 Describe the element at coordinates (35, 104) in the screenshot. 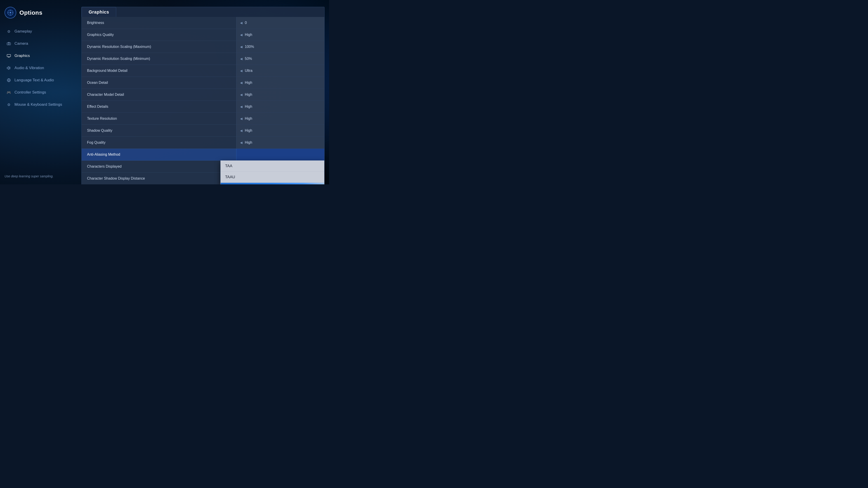

I see `sidebar-item-mouse-keyboard: ⚙ Mouse & Keyboard Settings` at that location.